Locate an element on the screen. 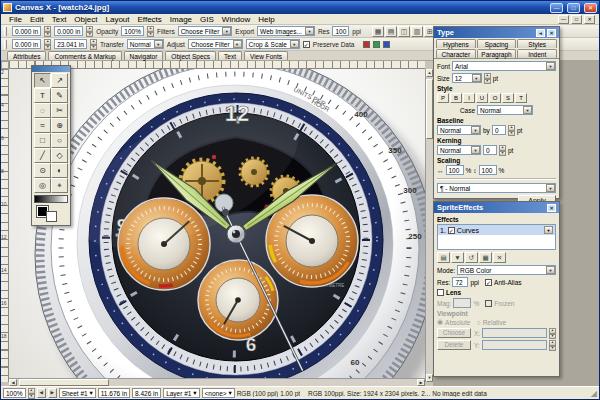 This screenshot has width=600, height=400. sprite-panel-title-bar: SpriteEffects ✕ is located at coordinates (496, 208).